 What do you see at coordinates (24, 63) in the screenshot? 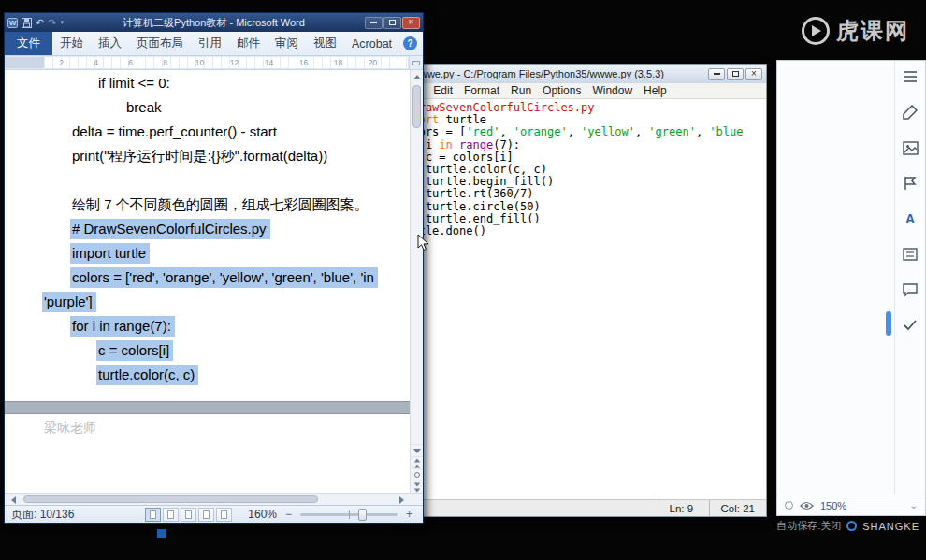
I see `ruler-margin-block` at bounding box center [24, 63].